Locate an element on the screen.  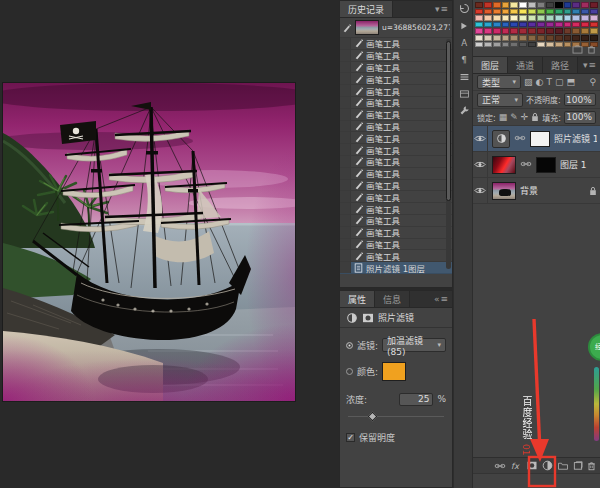
tab-layers: 图层 is located at coordinates (490, 65).